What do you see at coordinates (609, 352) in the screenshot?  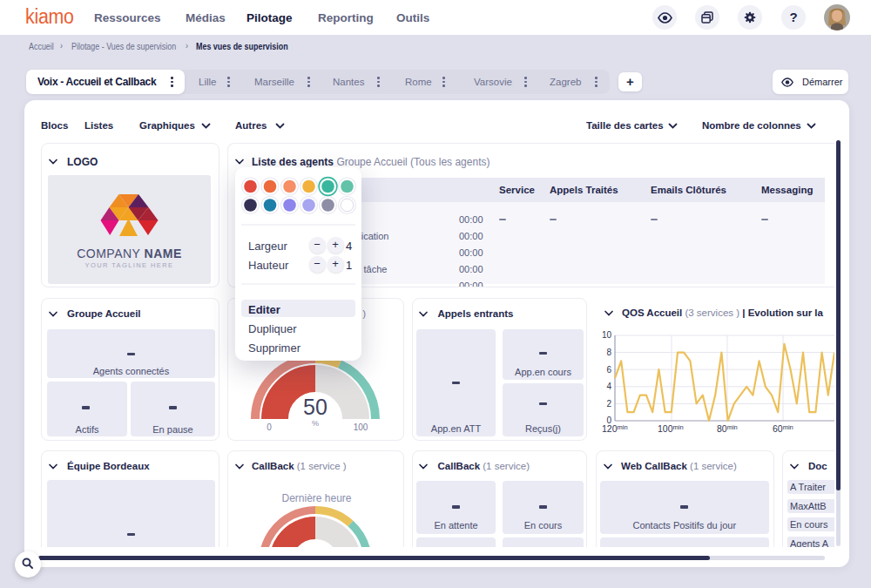 I see `svg-text: 8` at bounding box center [609, 352].